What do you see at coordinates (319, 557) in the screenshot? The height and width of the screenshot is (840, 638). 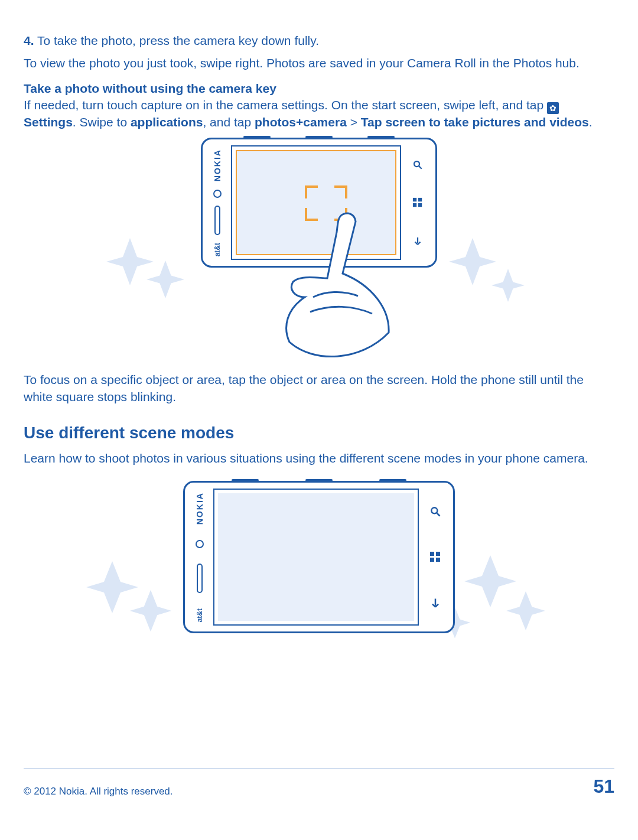 I see `phone-frame: NOKIA at&t` at bounding box center [319, 557].